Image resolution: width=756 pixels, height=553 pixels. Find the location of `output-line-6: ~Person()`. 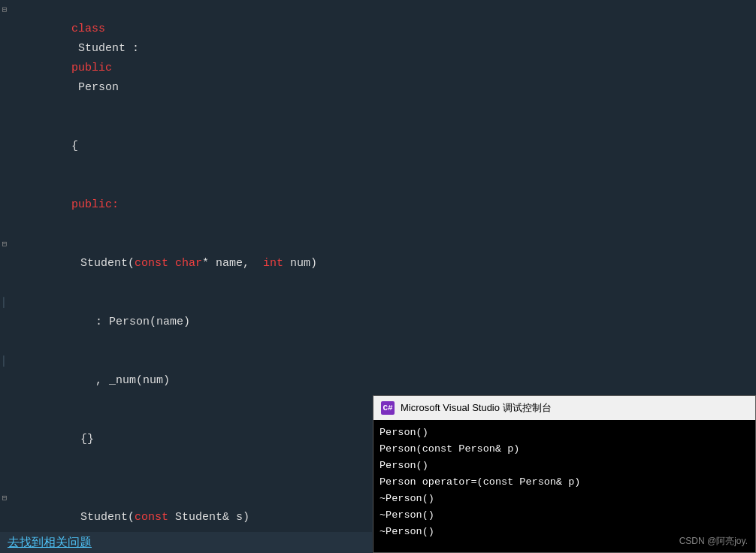

output-line-6: ~Person() is located at coordinates (564, 515).